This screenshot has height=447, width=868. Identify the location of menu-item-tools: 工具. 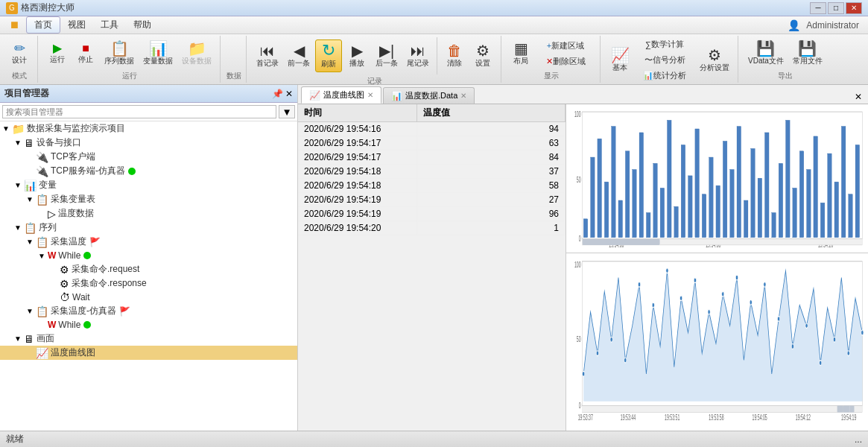
(110, 25).